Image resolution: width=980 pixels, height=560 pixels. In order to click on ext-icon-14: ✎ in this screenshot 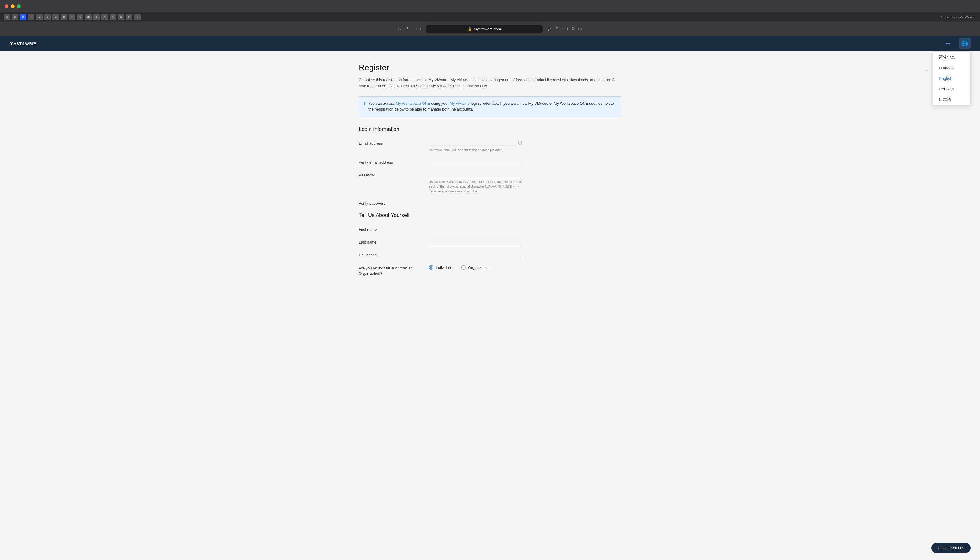, I will do `click(113, 17)`.